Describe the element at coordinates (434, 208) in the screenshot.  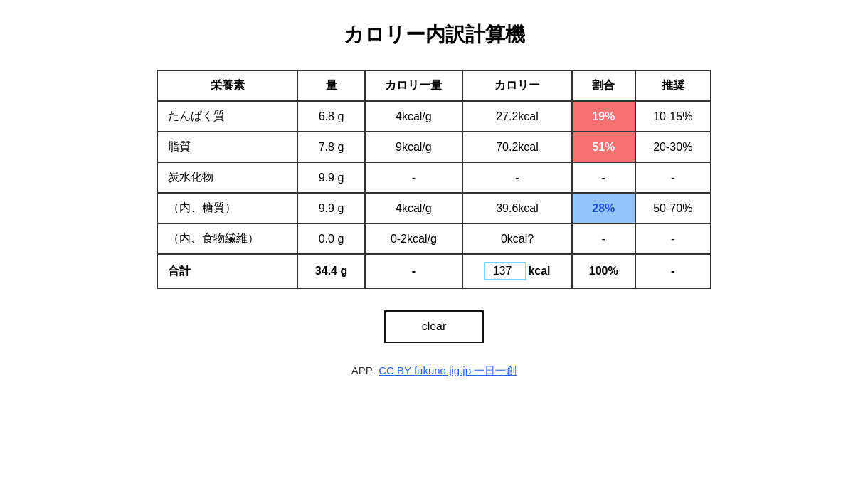
I see `table-row: （内、糖質）9.9 g4kcal/g39.6kcal28%50-70%` at that location.